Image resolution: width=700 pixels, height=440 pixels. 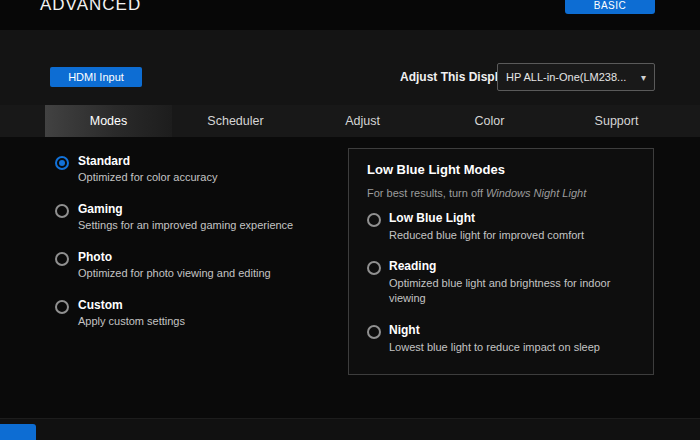 I want to click on option-reading-label: Reading, so click(x=412, y=266).